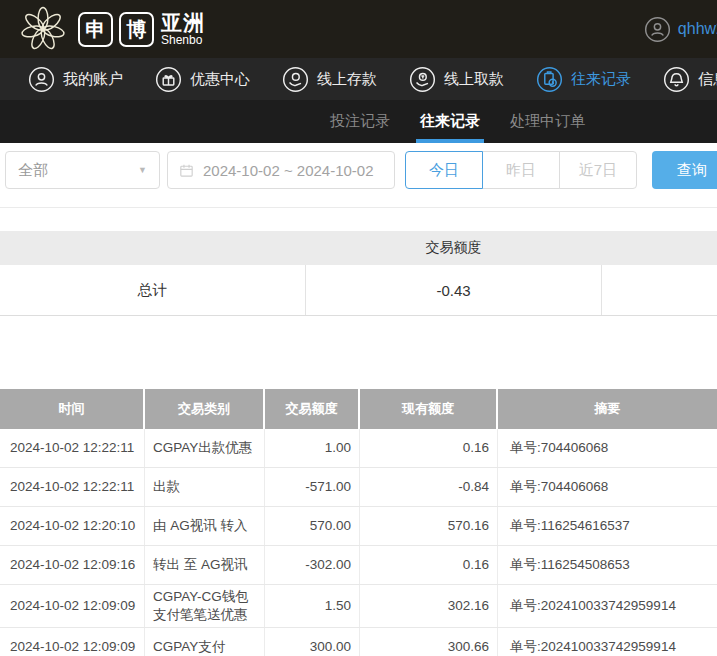 The width and height of the screenshot is (717, 656). I want to click on column-header: 摘要, so click(608, 409).